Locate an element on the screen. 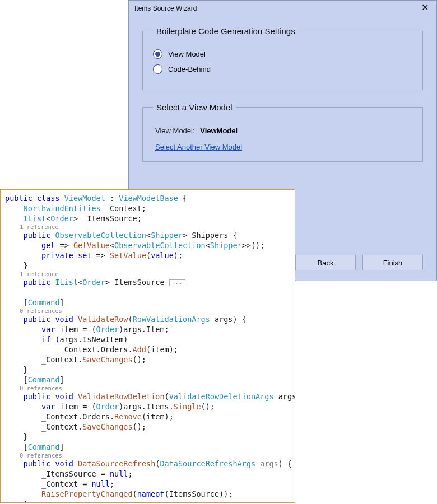 This screenshot has width=437, height=504. radio-view-model: View Model is located at coordinates (282, 54).